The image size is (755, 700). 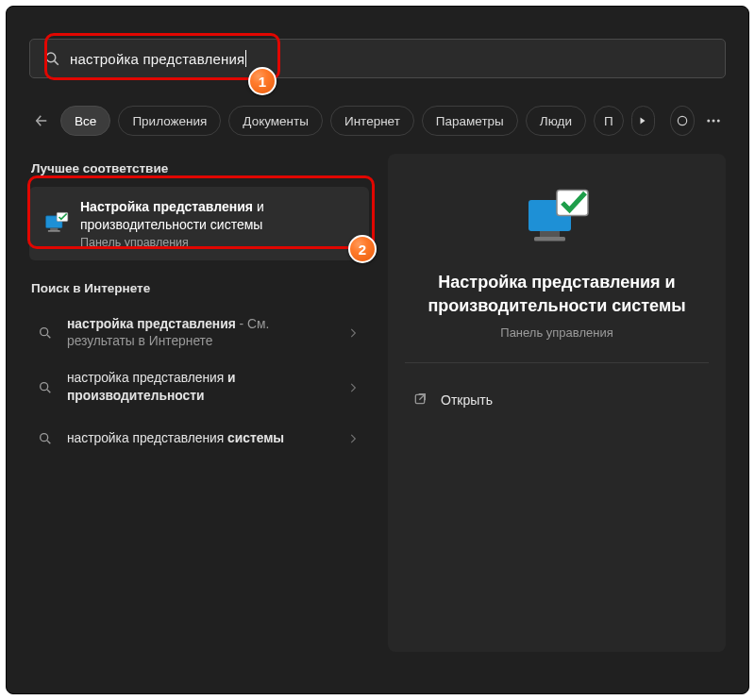 I want to click on web-result-text: настройка представления и производительн…, so click(x=201, y=387).